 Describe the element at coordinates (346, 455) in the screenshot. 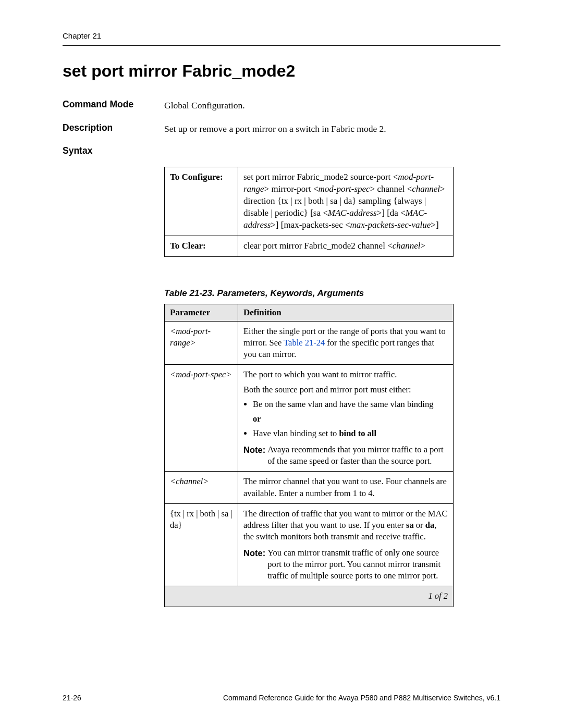

I see `note: Note: Avaya recommends that you mirror t…` at that location.